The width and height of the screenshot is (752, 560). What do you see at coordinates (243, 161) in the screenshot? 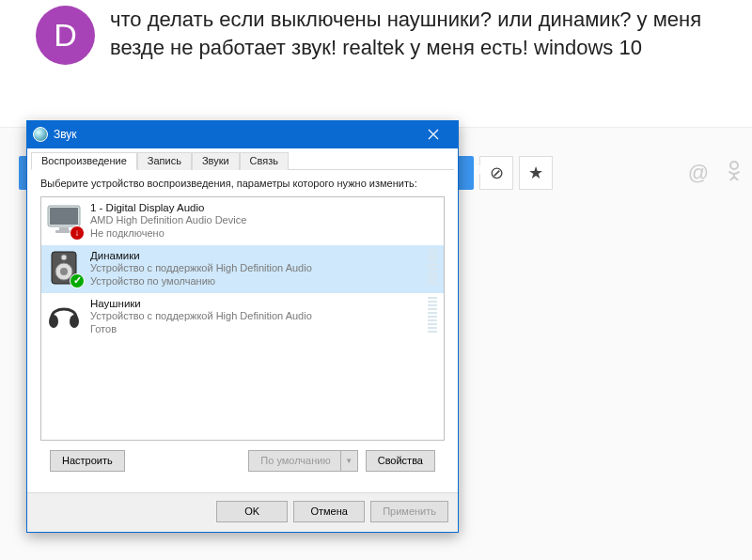
I see `tabs-row: Воспроизведение Запись Звуки Связь` at bounding box center [243, 161].